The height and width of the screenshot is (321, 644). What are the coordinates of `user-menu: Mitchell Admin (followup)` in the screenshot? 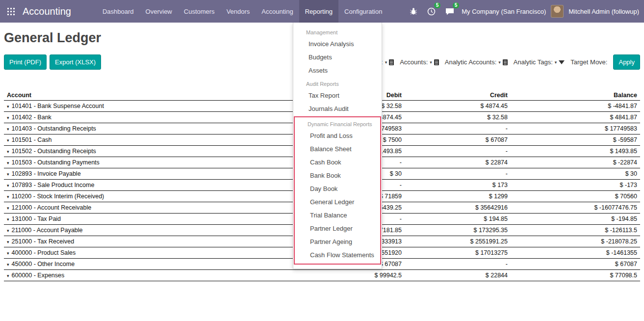 It's located at (604, 12).